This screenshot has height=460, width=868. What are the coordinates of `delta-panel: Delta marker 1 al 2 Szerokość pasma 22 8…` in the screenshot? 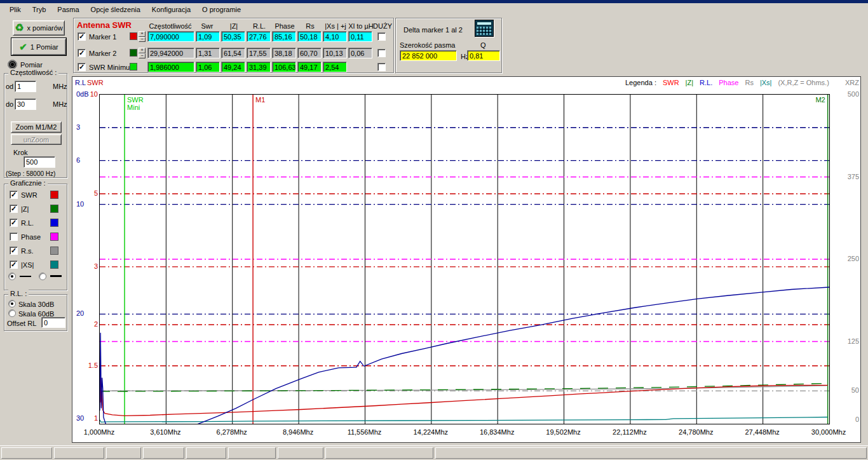 It's located at (449, 46).